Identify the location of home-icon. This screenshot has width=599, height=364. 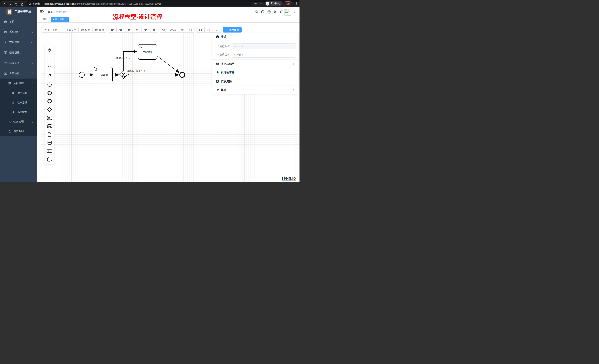
(22, 4).